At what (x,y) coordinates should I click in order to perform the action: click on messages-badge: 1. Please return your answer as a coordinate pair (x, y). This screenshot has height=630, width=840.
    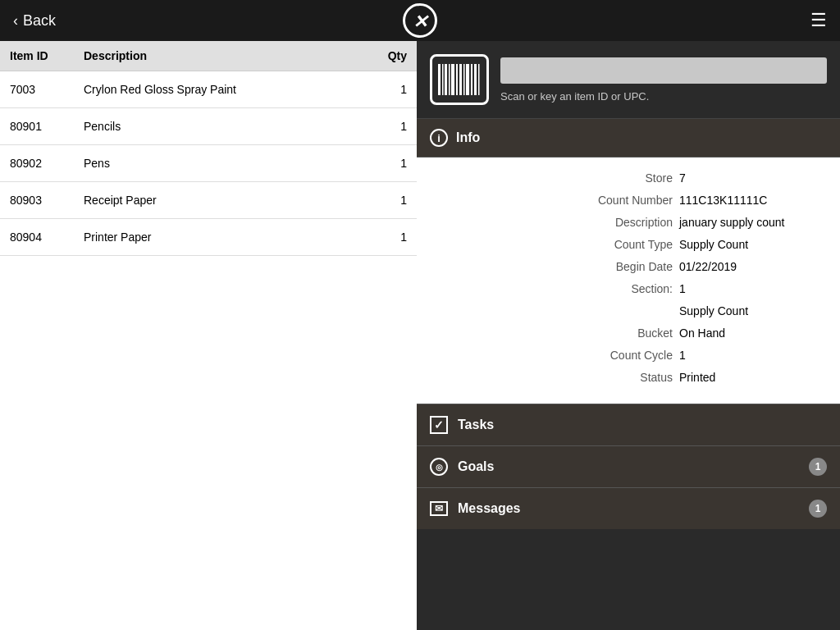
    Looking at the image, I should click on (818, 509).